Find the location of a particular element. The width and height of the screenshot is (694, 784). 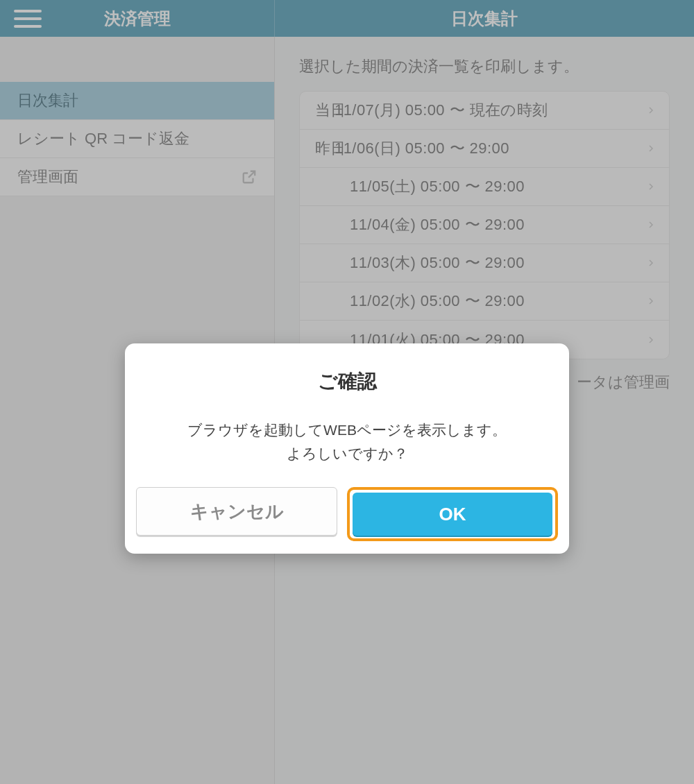

ok-button-label: OK is located at coordinates (452, 515).